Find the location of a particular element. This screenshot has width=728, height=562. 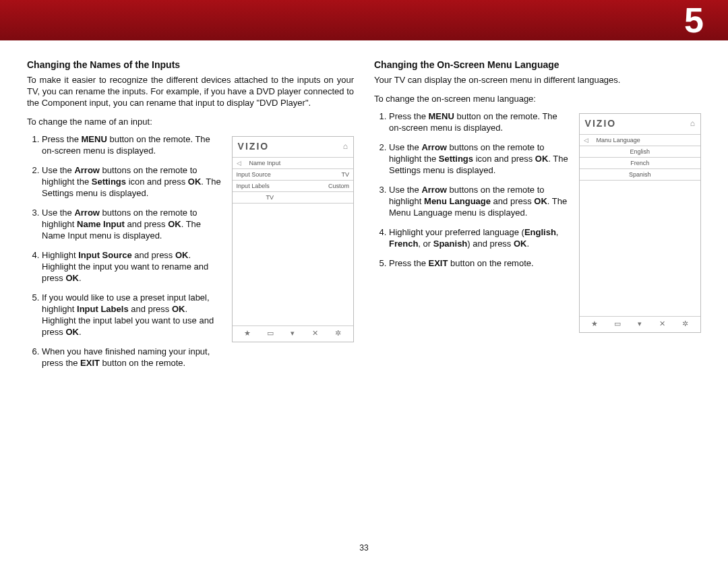

osd-row-label: Input Source is located at coordinates (270, 175).